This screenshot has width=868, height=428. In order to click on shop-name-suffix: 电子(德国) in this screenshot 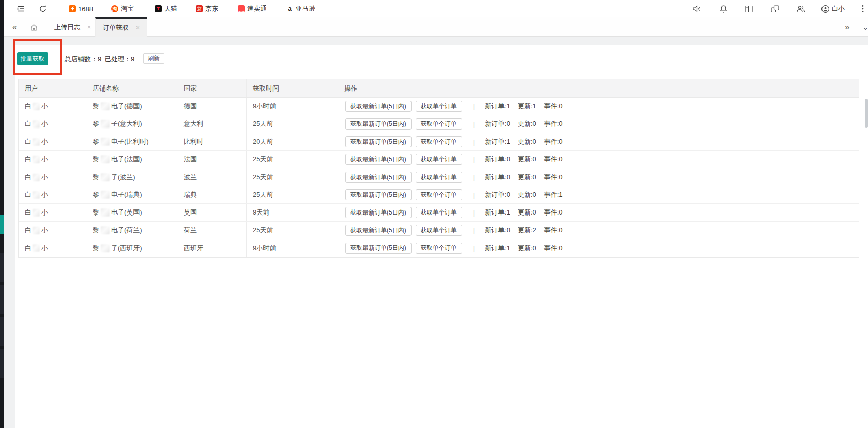, I will do `click(126, 106)`.